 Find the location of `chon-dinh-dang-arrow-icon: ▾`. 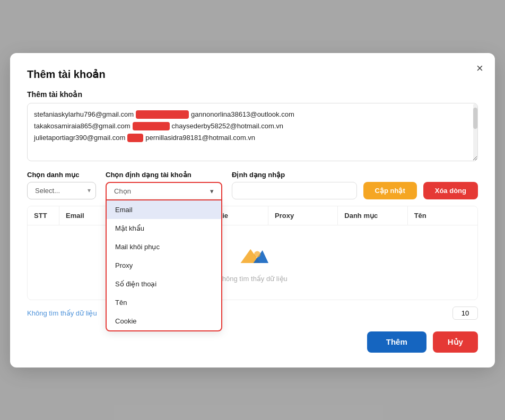

chon-dinh-dang-arrow-icon: ▾ is located at coordinates (212, 191).